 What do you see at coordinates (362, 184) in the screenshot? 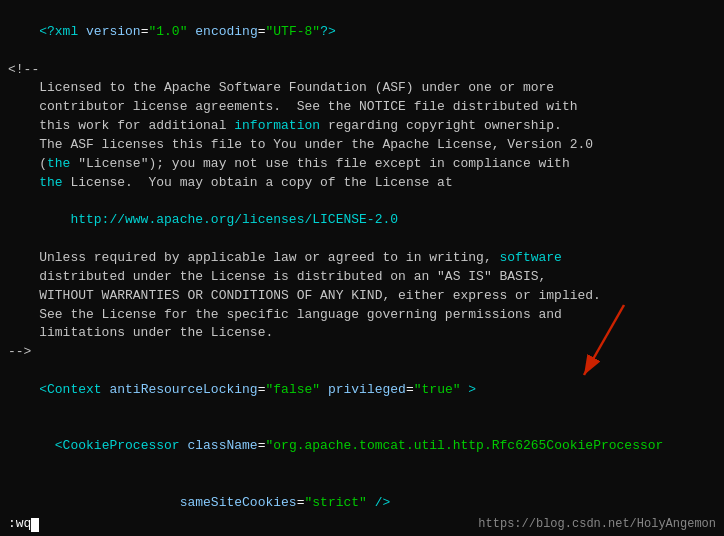
I see `line-comment-6: the License. You may obtain a copy of th…` at bounding box center [362, 184].